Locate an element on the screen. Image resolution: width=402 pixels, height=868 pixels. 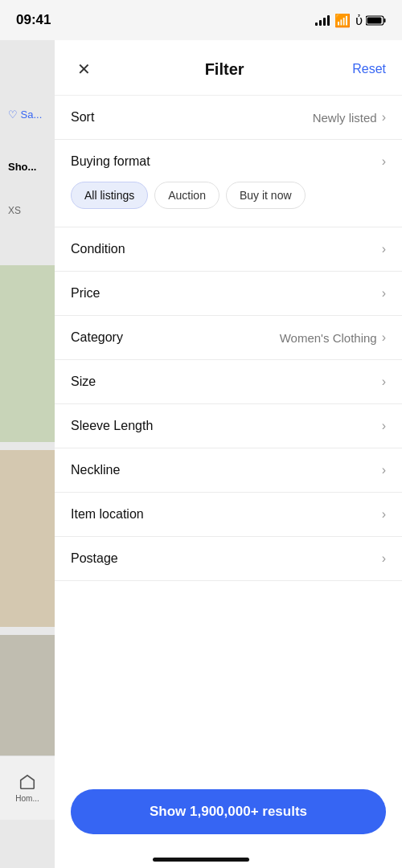
sleeve-length-chevron-icon: › is located at coordinates (384, 426).